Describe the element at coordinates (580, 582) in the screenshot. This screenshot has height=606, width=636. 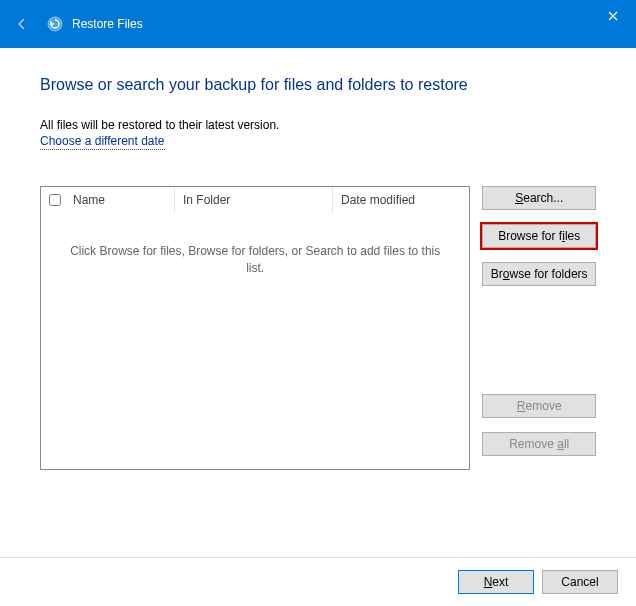
I see `cancel-button: Cancel` at that location.